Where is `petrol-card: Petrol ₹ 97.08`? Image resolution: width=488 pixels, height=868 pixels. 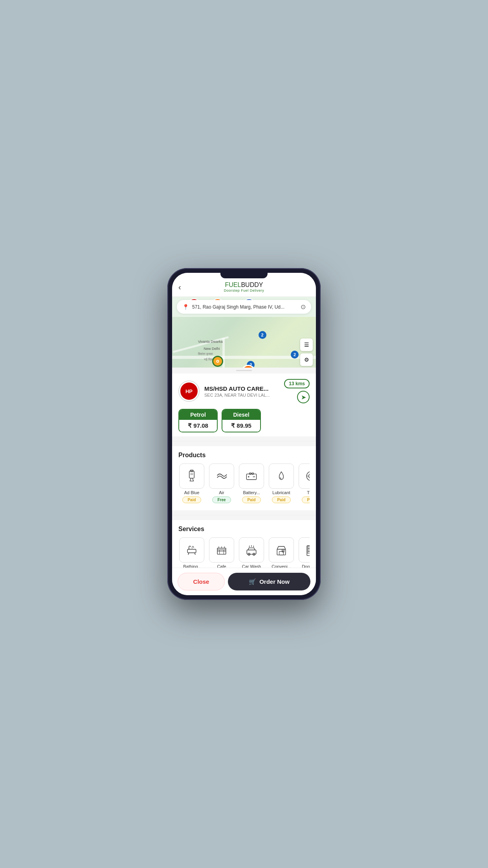
petrol-card: Petrol ₹ 97.08 is located at coordinates (198, 421).